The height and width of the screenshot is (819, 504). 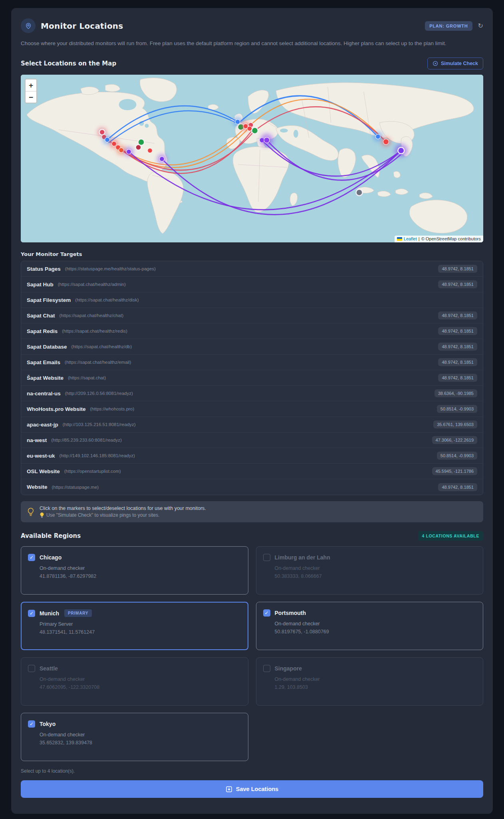 What do you see at coordinates (141, 624) in the screenshot?
I see `region-subtitle: Primary Server` at bounding box center [141, 624].